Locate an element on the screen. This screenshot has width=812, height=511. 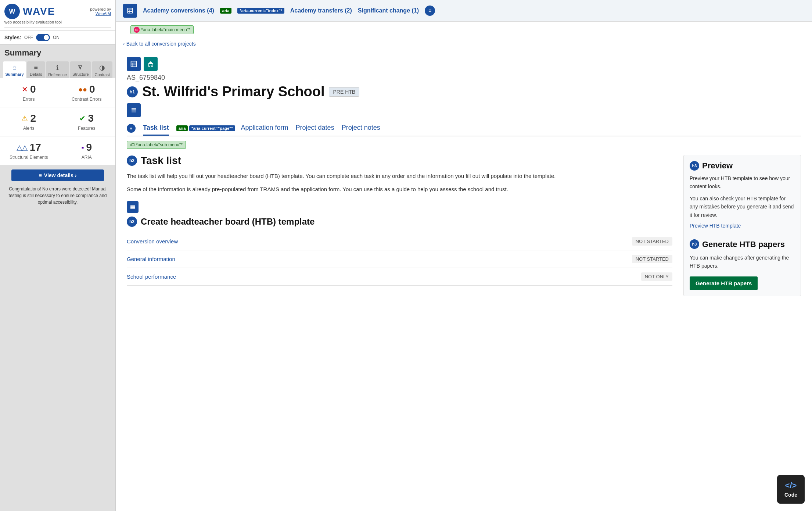
back-link: ‹ Back to all conversion projects is located at coordinates (464, 44).